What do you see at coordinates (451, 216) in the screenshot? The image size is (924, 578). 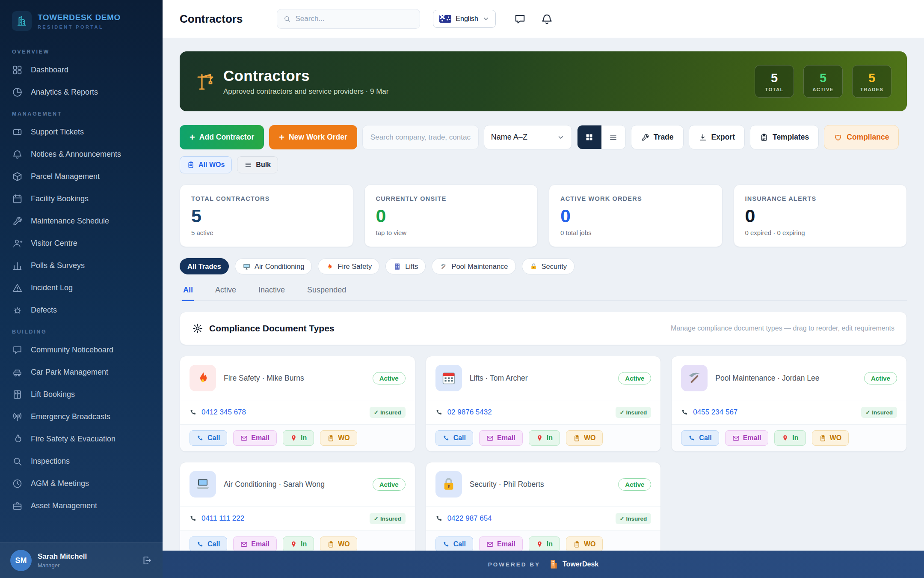 I see `stat-card-currently-onsite: CURRENTLY ONSITE 0 tap to view` at bounding box center [451, 216].